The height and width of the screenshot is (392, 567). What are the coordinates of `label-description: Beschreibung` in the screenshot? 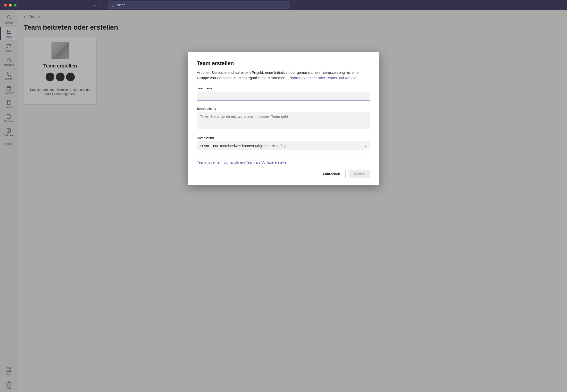 It's located at (283, 109).